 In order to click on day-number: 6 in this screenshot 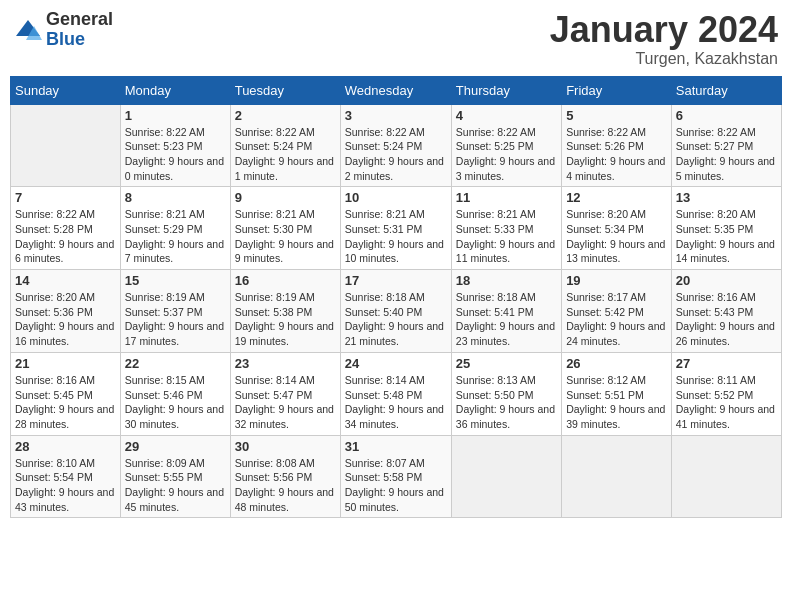, I will do `click(726, 116)`.